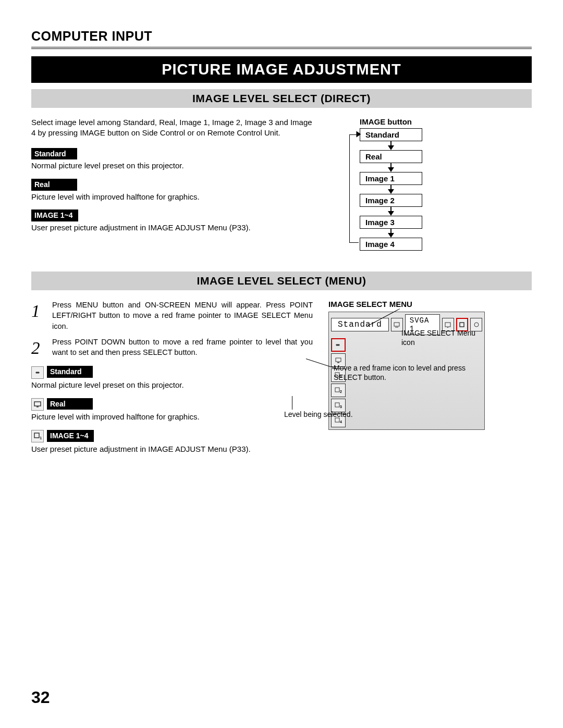  Describe the element at coordinates (172, 166) in the screenshot. I see `desc-standard: Normal picture level preset on this proj…` at that location.